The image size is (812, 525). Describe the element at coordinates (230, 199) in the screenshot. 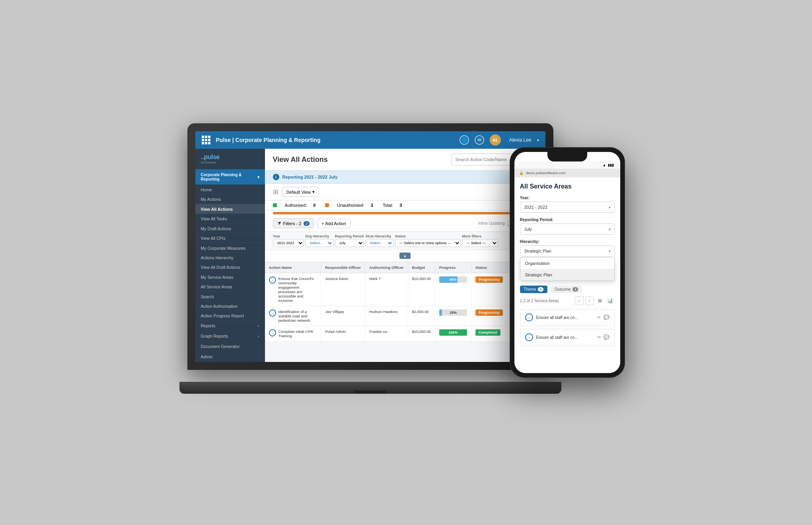

I see `sidebar-item-my-actions: My Actions` at that location.